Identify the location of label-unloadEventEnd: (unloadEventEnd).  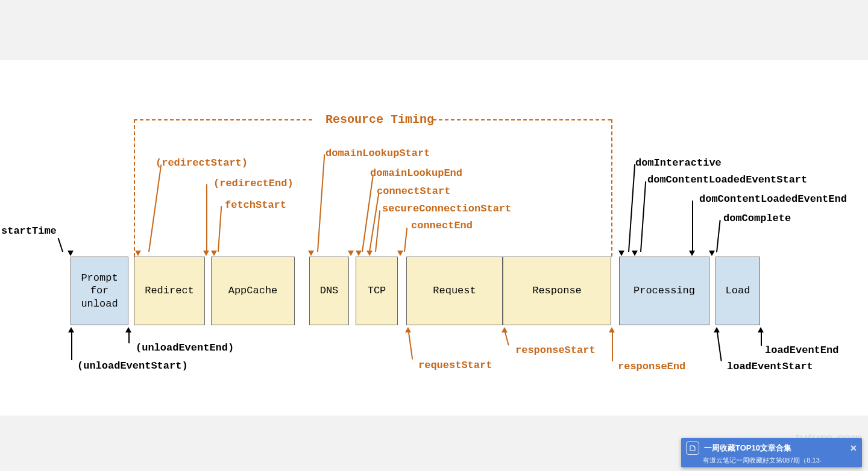
(184, 348).